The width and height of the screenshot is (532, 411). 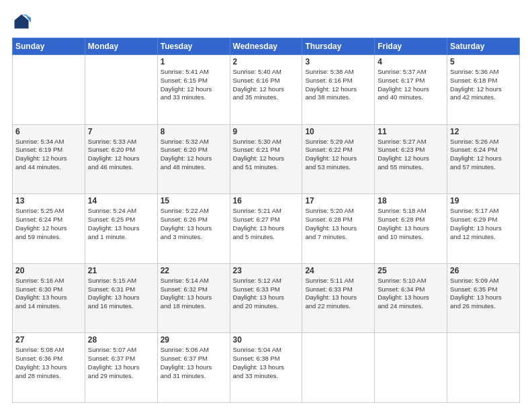 I want to click on day-cell: 10Sunrise: 5:29 AM Sunset: 6:22 PM Dayli…, so click(x=339, y=159).